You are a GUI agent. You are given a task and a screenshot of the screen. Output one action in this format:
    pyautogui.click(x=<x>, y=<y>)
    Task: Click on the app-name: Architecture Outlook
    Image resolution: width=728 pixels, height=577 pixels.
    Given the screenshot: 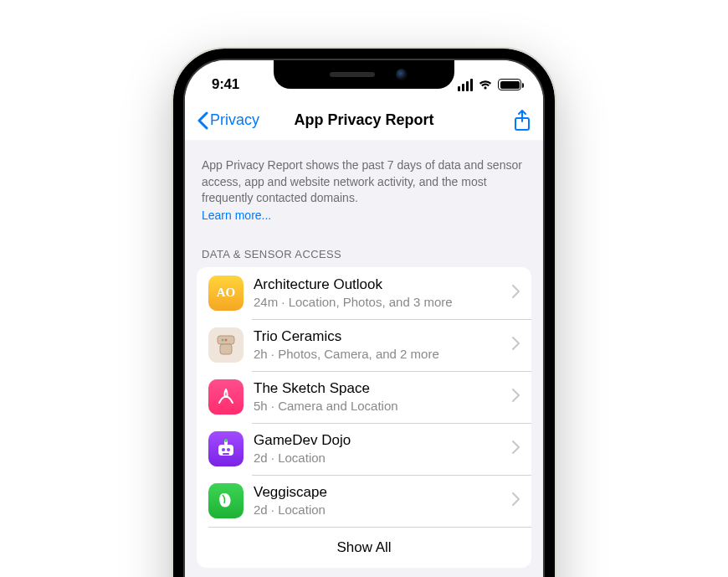 What is the action you would take?
    pyautogui.click(x=380, y=285)
    